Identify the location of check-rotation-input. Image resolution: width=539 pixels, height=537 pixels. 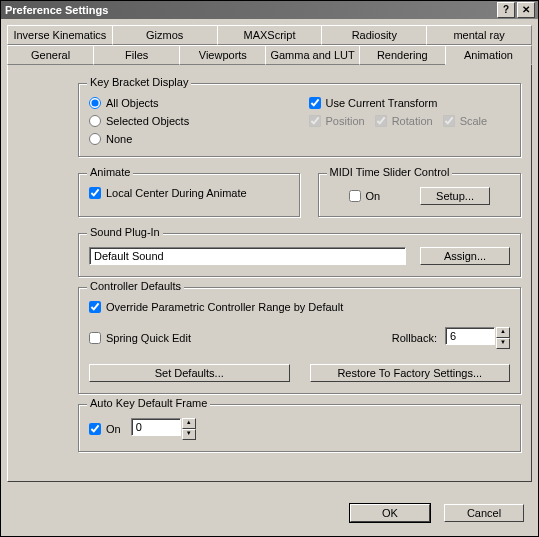
(381, 121).